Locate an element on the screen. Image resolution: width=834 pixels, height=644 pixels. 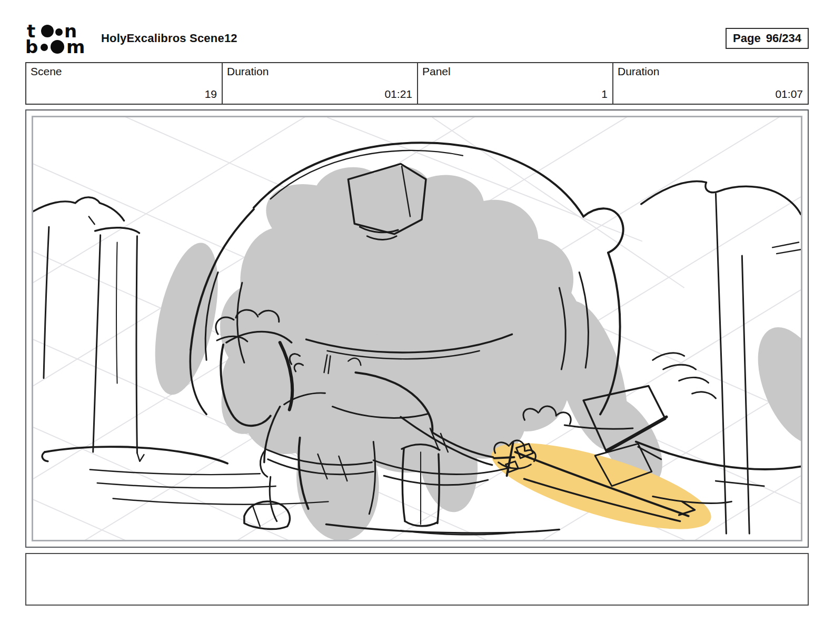
page-label: Page is located at coordinates (747, 38).